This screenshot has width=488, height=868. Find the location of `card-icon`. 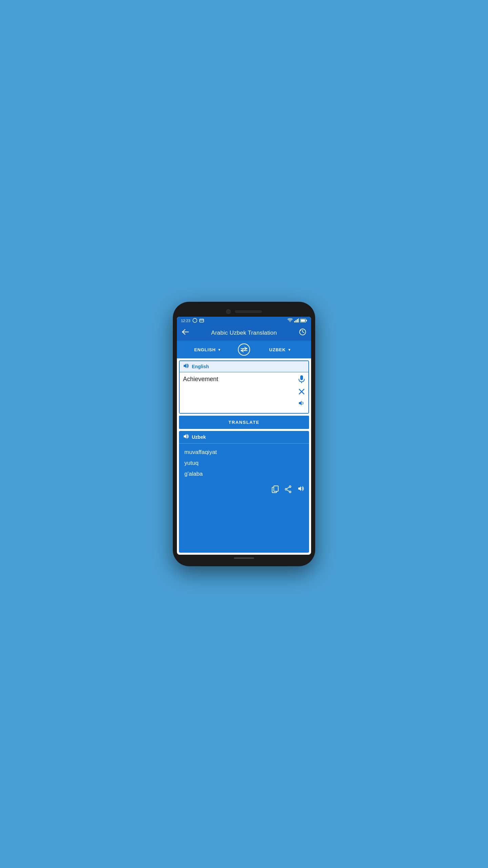

card-icon is located at coordinates (202, 321).